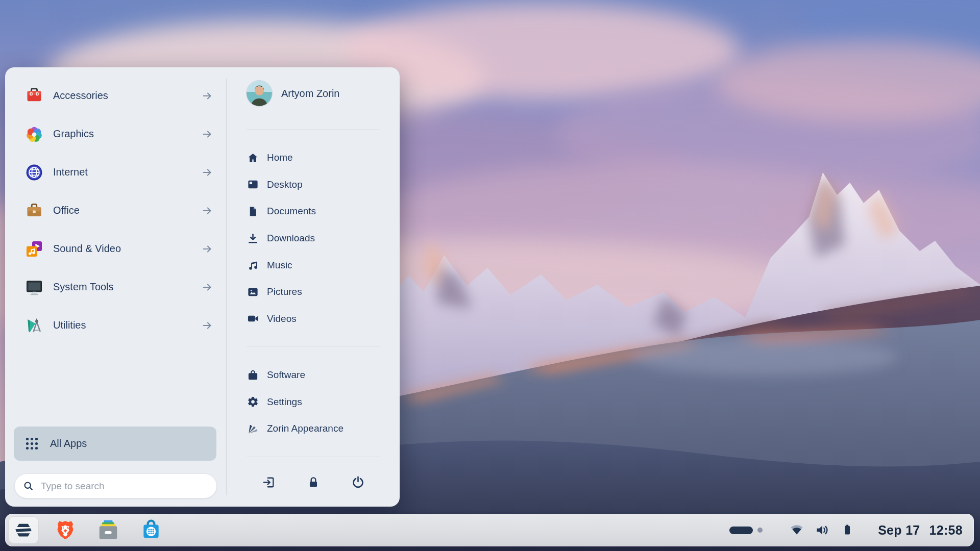  I want to click on menu-item-label: Internet, so click(128, 172).